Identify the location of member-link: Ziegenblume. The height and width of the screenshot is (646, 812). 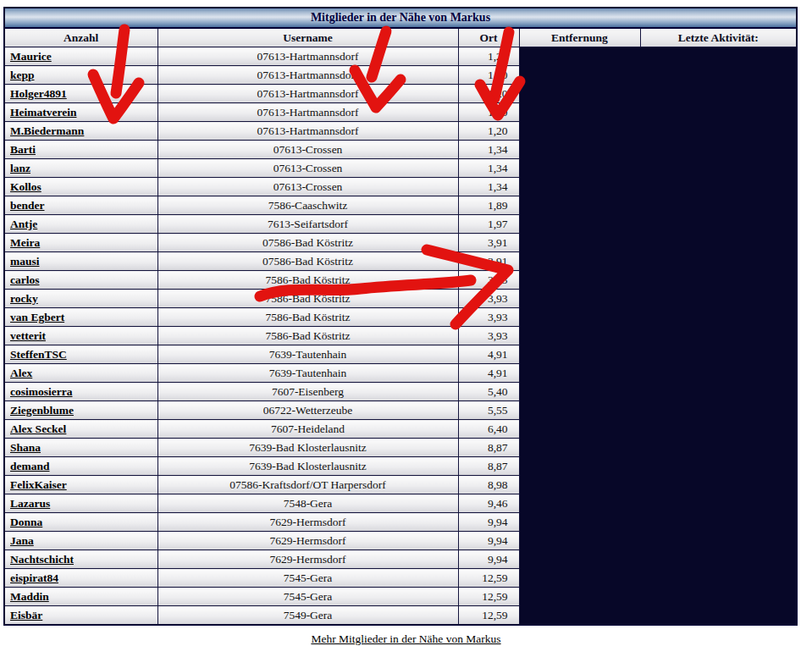
(42, 410).